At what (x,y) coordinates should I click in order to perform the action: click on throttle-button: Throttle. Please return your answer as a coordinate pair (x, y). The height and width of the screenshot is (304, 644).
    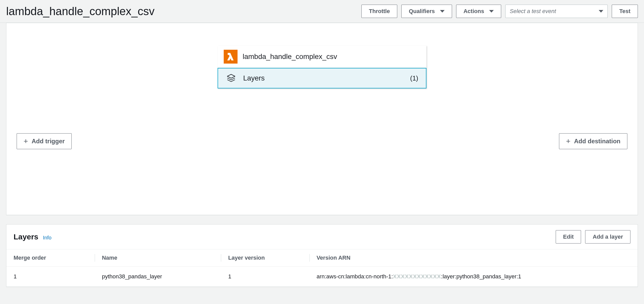
    Looking at the image, I should click on (379, 11).